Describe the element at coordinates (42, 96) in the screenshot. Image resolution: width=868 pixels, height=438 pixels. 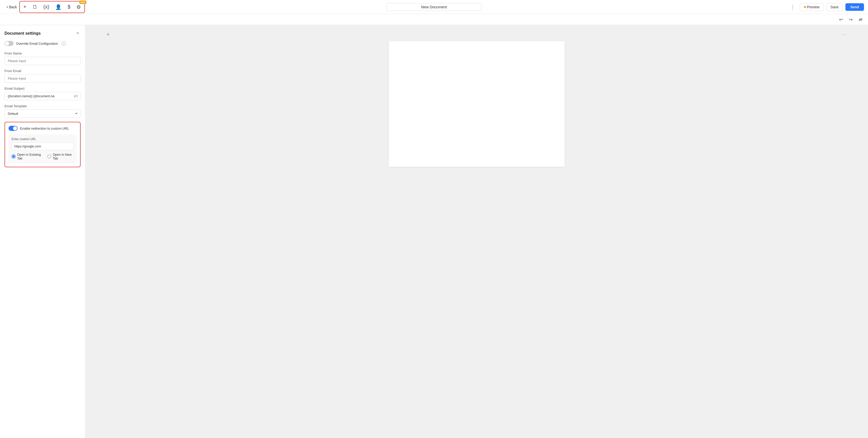
I see `email-subject-input-container: 🏷` at that location.